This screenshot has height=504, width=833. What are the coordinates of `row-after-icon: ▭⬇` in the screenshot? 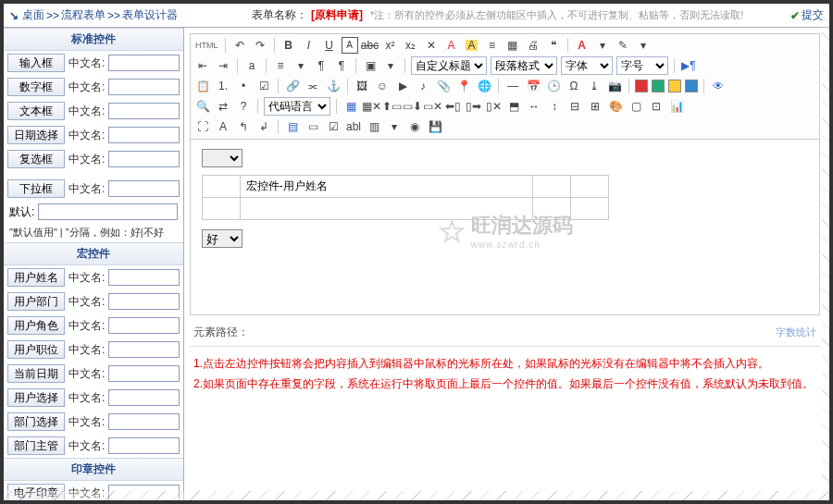 It's located at (412, 106).